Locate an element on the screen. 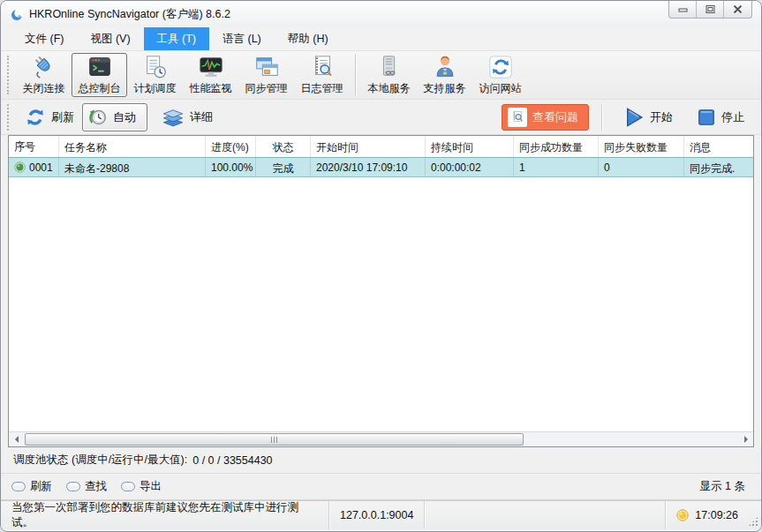 The image size is (762, 532). server-icon is located at coordinates (389, 67).